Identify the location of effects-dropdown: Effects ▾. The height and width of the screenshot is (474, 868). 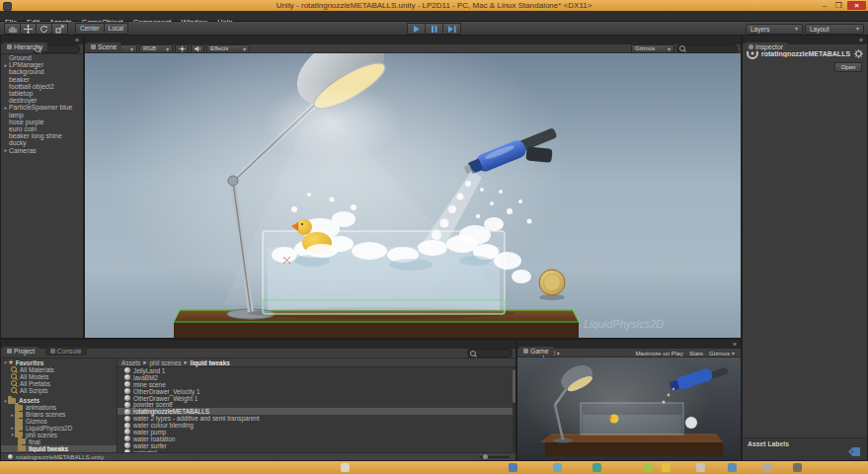
(228, 49).